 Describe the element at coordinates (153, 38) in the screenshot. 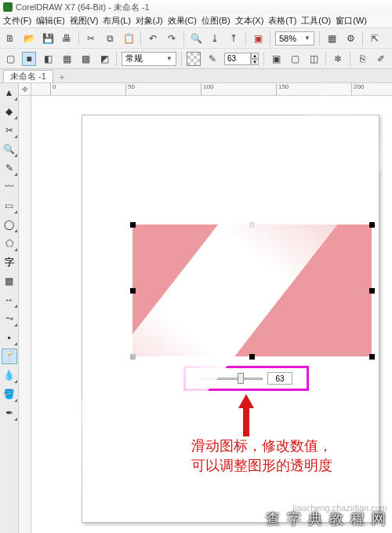

I see `undo-icon: ↶` at that location.